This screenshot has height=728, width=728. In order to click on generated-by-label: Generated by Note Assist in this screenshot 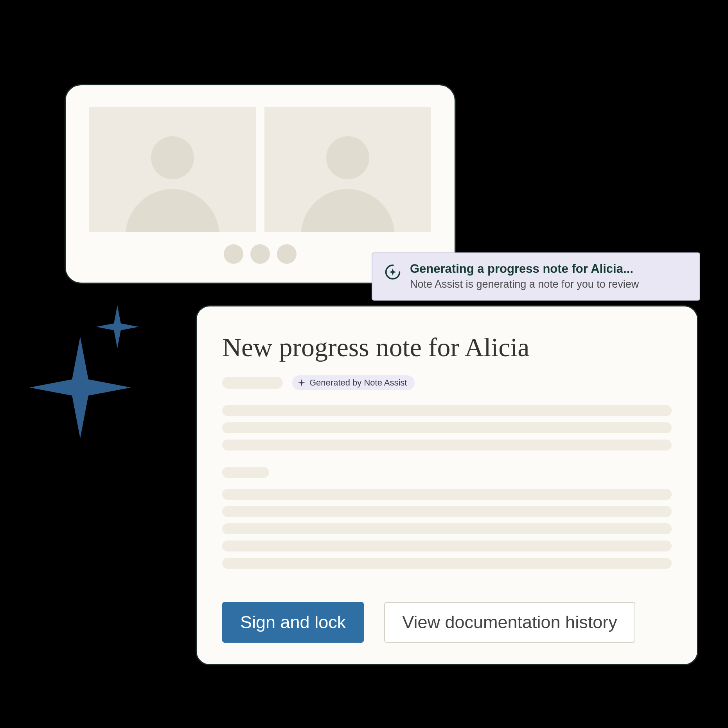, I will do `click(358, 383)`.